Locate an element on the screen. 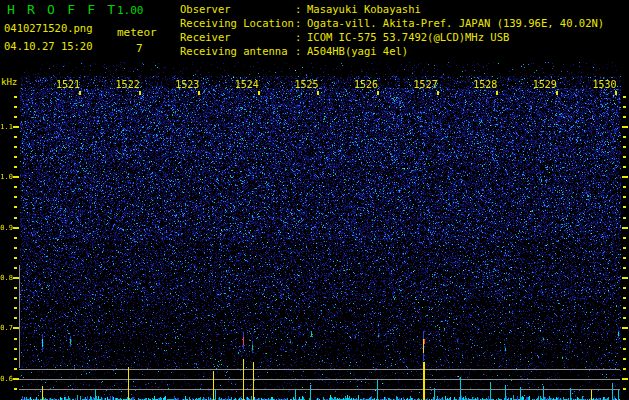  info-value: Ogata-vill. Akita-Pref. JAPAN (139.96E, … is located at coordinates (456, 23).